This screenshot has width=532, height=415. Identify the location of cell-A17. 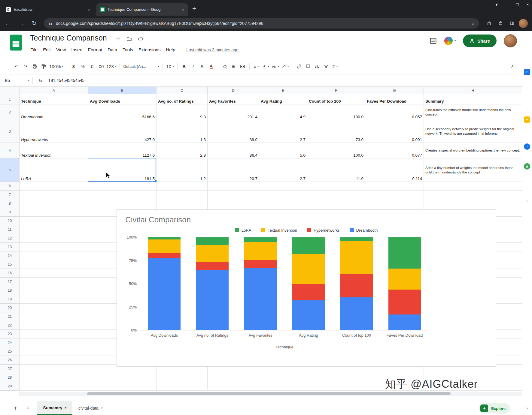
(54, 282).